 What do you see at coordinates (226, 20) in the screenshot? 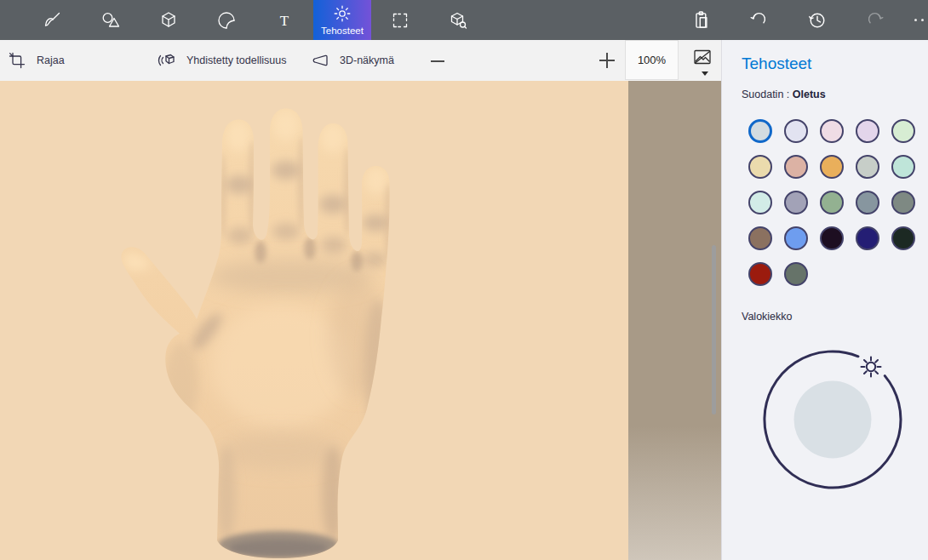
I see `sticker-icon` at bounding box center [226, 20].